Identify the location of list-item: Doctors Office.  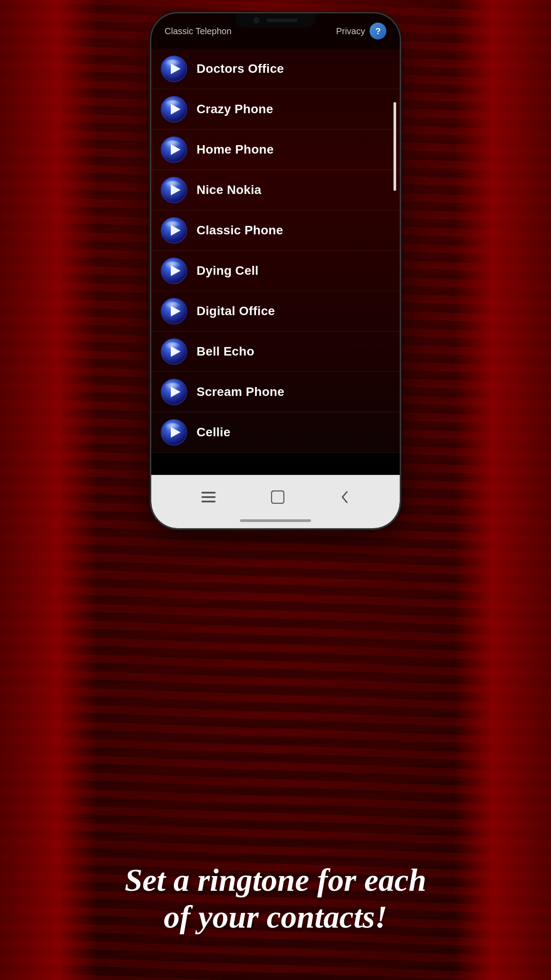
(276, 69).